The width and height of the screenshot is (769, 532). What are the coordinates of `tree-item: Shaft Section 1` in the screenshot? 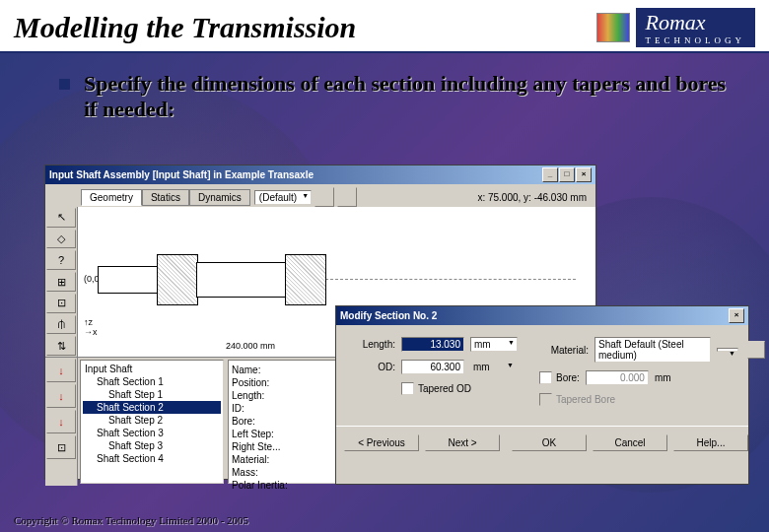 It's located at (152, 382).